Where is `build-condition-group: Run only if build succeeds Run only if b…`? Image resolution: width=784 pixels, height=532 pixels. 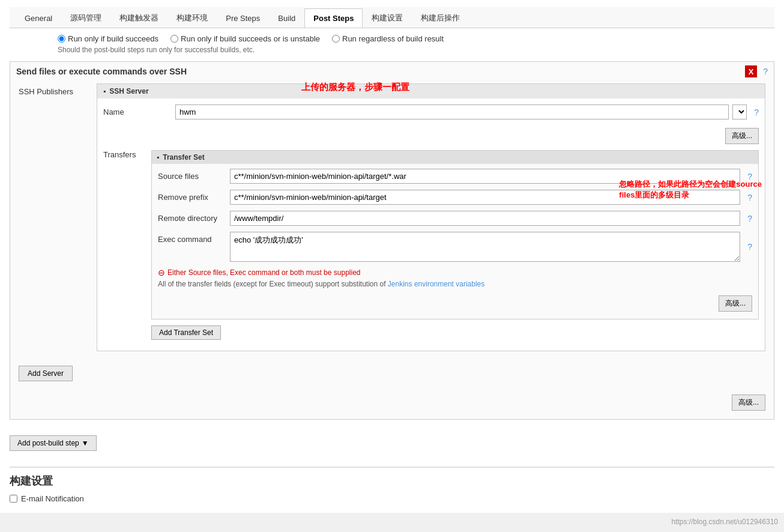 build-condition-group: Run only if build succeeds Run only if b… is located at coordinates (392, 37).